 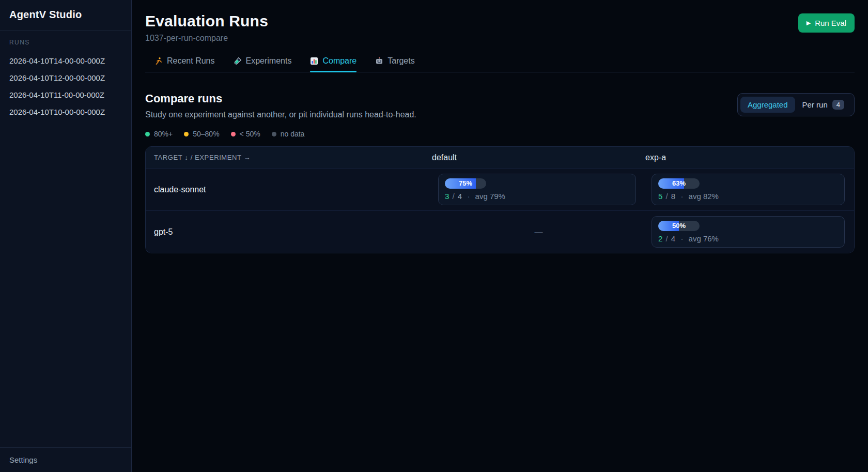 I want to click on per-run-label: Per run, so click(x=815, y=104).